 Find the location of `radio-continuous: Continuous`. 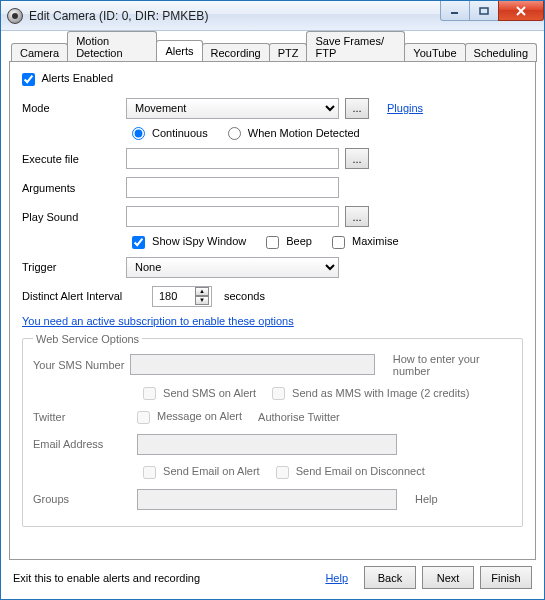

radio-continuous: Continuous is located at coordinates (170, 134).